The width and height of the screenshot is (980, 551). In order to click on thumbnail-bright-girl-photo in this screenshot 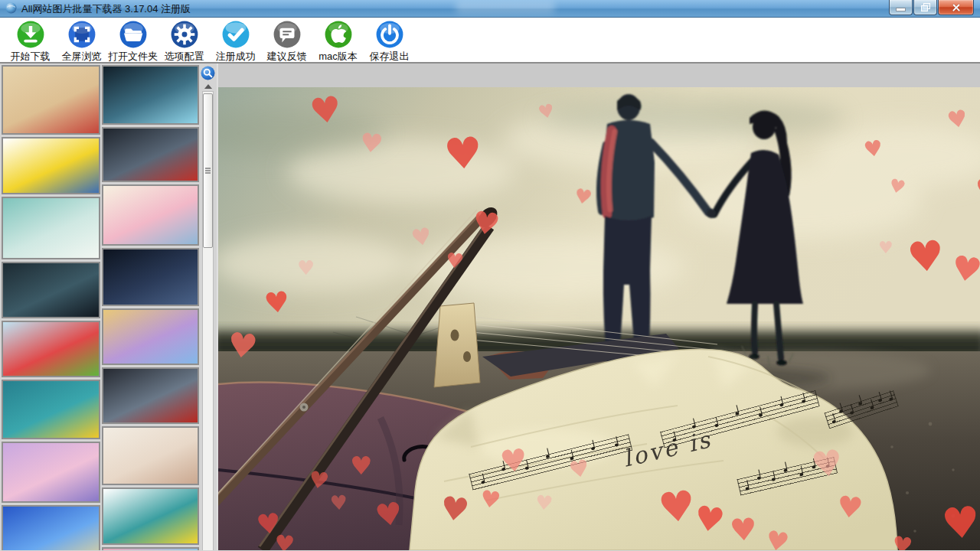, I will do `click(150, 456)`.